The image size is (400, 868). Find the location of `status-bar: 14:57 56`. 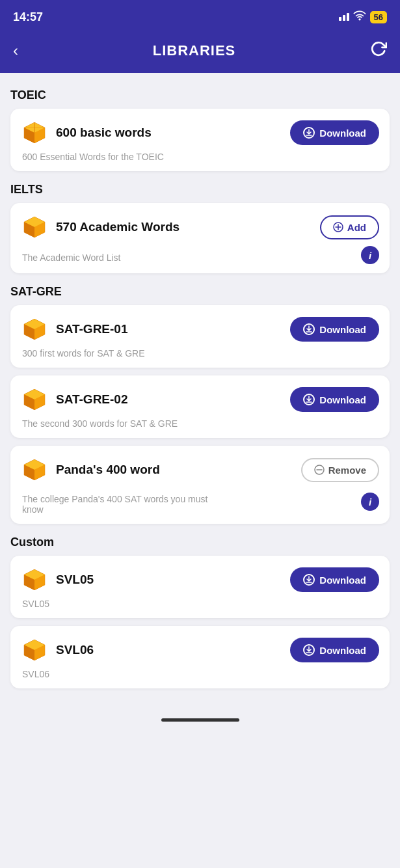

status-bar: 14:57 56 is located at coordinates (200, 16).